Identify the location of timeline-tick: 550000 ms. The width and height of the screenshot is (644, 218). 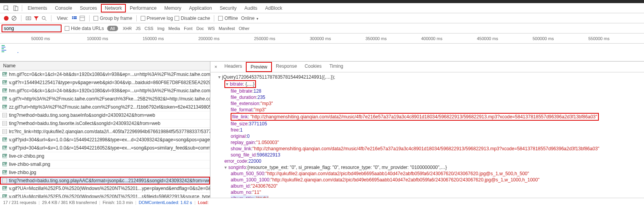
(599, 39).